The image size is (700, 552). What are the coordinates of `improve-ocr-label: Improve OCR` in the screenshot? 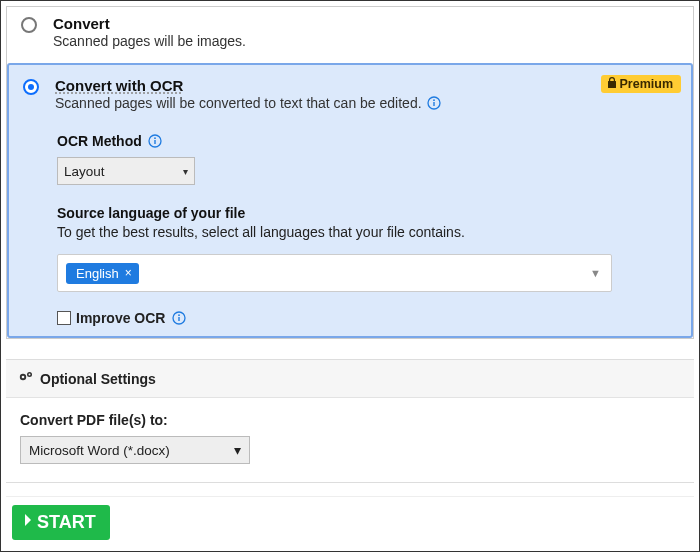 It's located at (120, 318).